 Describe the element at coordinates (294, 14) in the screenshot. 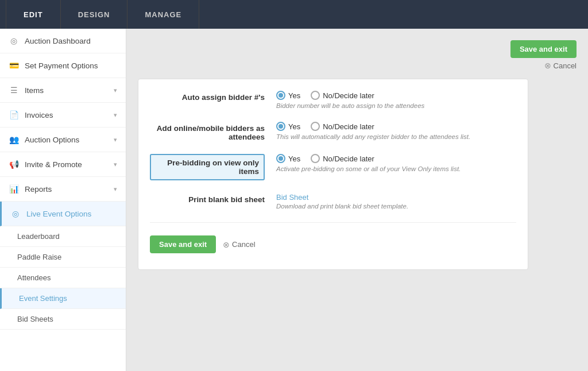

I see `top-navigation: EDIT DESIGN MANAGE` at that location.